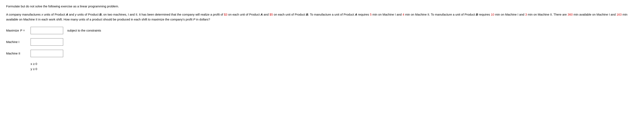 The image size is (644, 120). Describe the element at coordinates (271, 15) in the screenshot. I see `price2: $5` at that location.